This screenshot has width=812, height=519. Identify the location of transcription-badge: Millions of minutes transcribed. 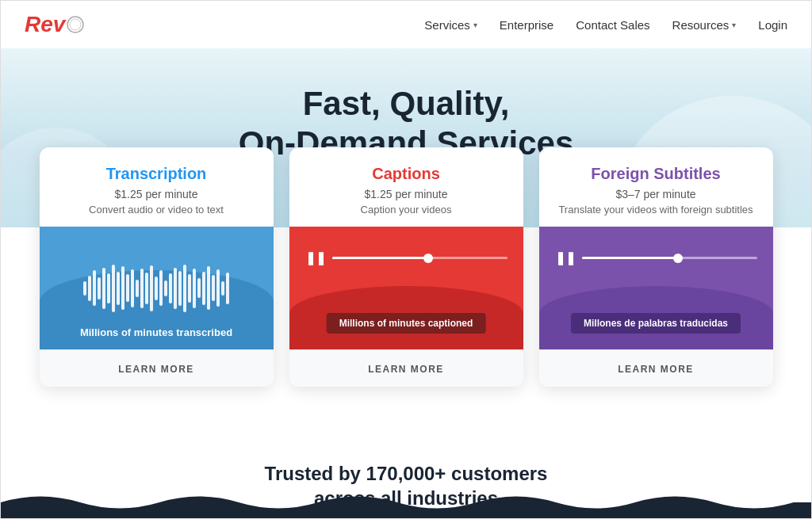
(156, 333).